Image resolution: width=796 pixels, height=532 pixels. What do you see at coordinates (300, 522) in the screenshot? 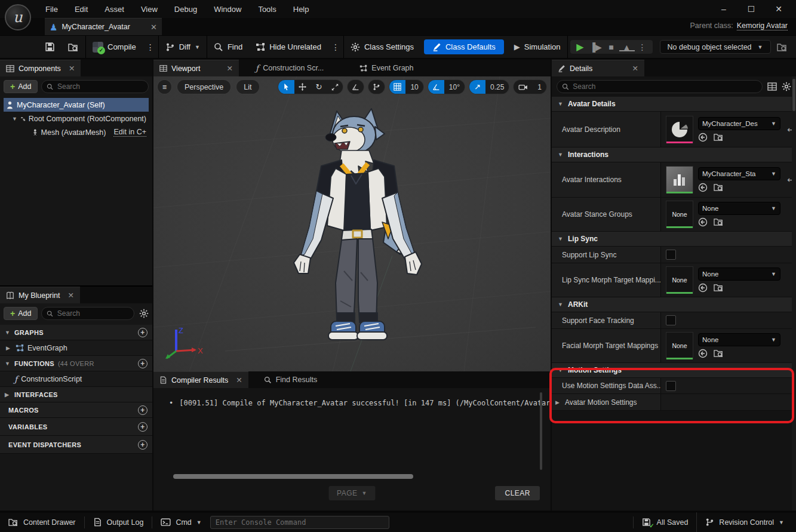
I see `console-command-field` at bounding box center [300, 522].